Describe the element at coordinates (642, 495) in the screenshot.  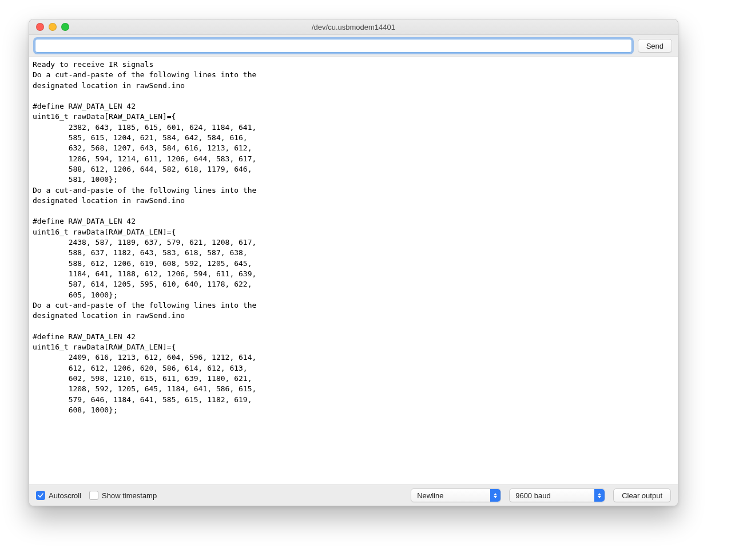
I see `clear-output-button: Clear output` at that location.